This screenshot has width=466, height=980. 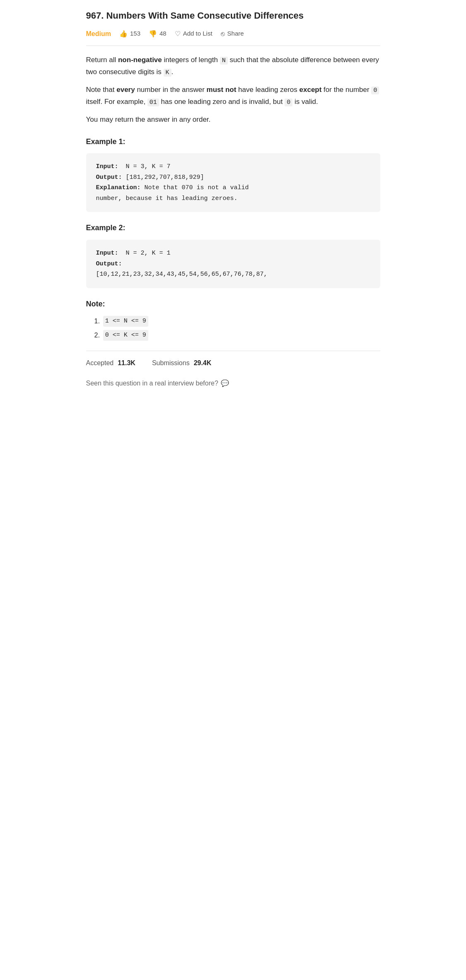 What do you see at coordinates (233, 174) in the screenshot?
I see `example-1: Example 1: Input: N = 3, K = 7 Output: […` at bounding box center [233, 174].